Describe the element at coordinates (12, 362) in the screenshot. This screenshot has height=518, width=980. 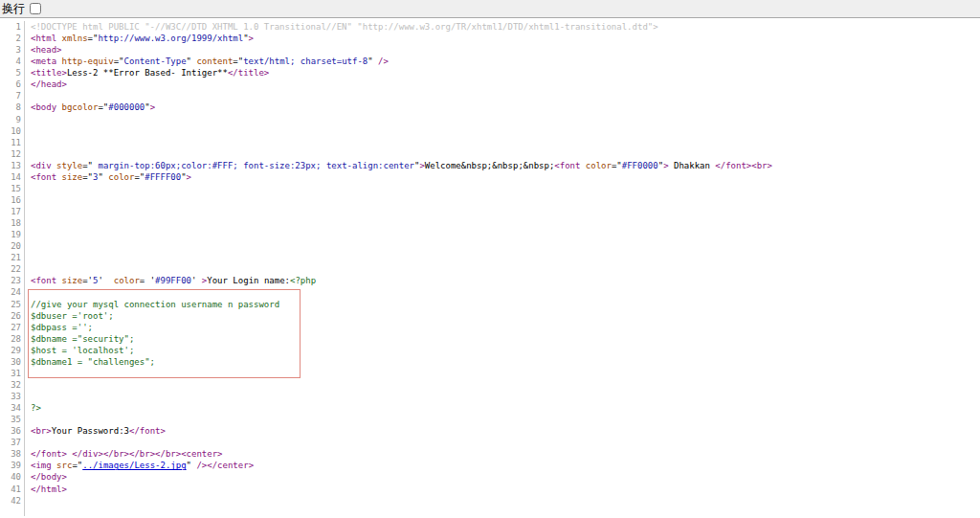
I see `line-number: 30` at that location.